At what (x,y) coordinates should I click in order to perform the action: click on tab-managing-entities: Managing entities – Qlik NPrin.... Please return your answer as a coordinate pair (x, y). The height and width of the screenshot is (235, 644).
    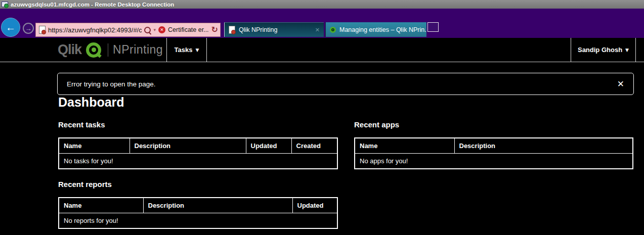
    Looking at the image, I should click on (376, 29).